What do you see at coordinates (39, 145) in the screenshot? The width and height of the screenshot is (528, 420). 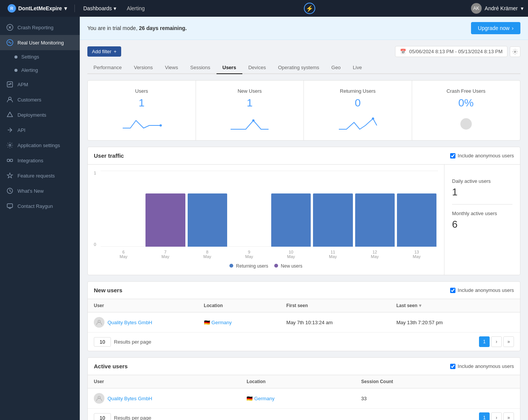 I see `app-settings-label: Application settings` at bounding box center [39, 145].